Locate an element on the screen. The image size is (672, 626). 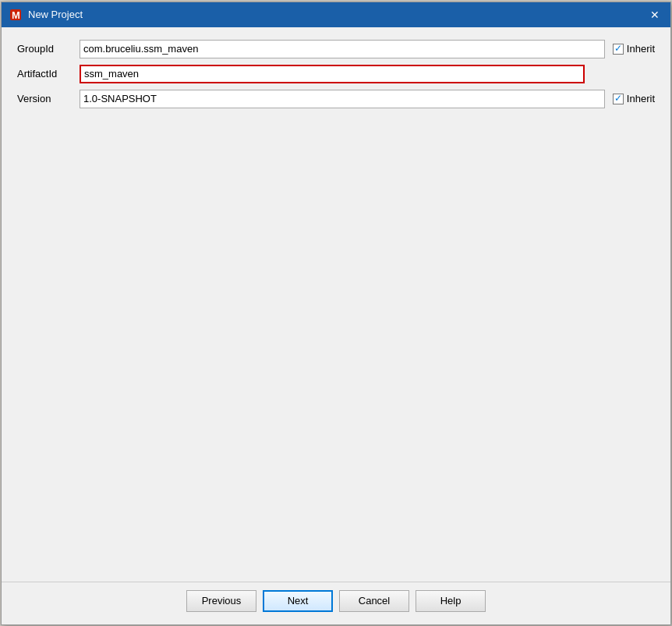
artifactid-row: ArtifactId is located at coordinates (336, 74).